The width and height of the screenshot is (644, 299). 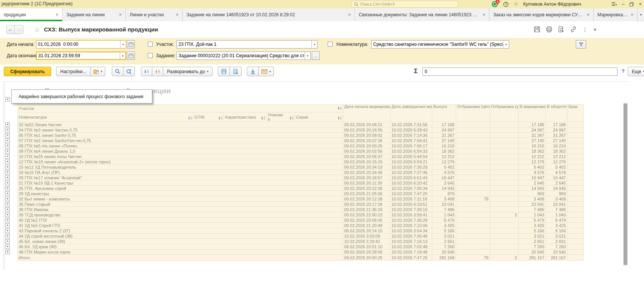 I want to click on generate-button: Сформировать, so click(x=27, y=71).